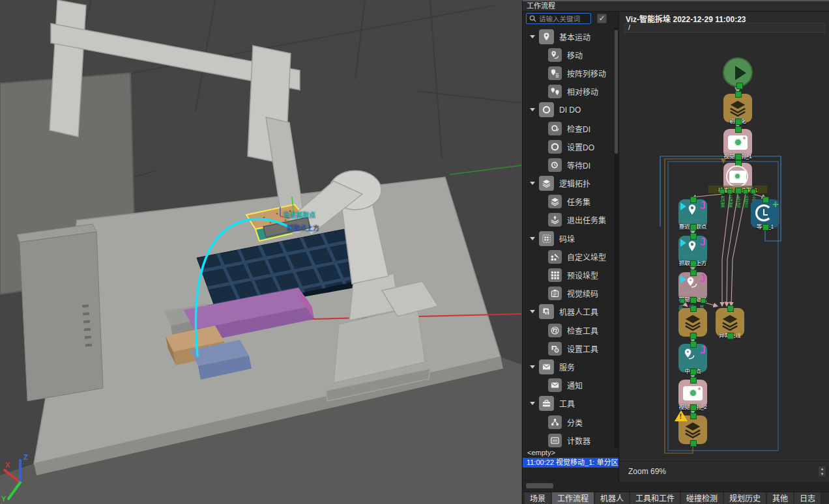 This screenshot has height=504, width=829. I want to click on tree-horizontal-scrollbar, so click(540, 486).